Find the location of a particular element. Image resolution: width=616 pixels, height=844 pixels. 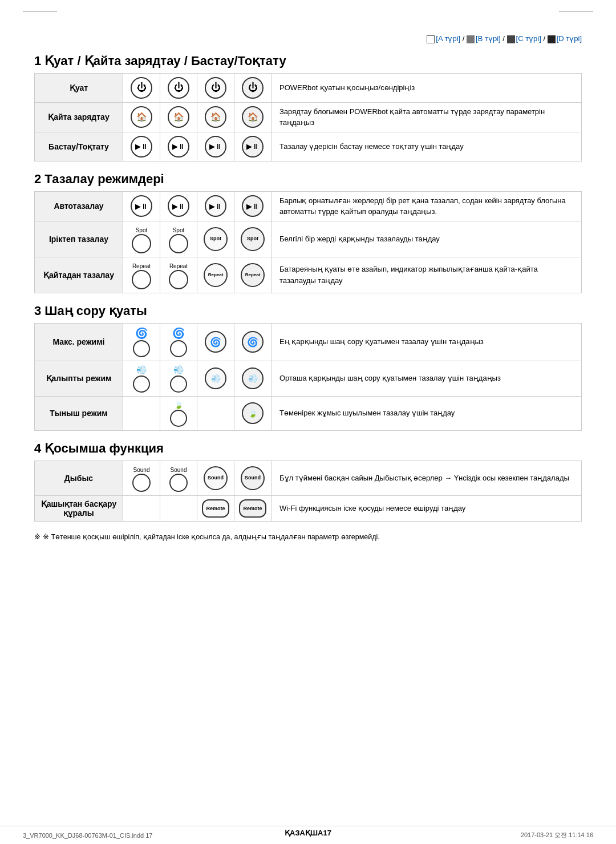

icon-cell-b: 💨 is located at coordinates (179, 378).